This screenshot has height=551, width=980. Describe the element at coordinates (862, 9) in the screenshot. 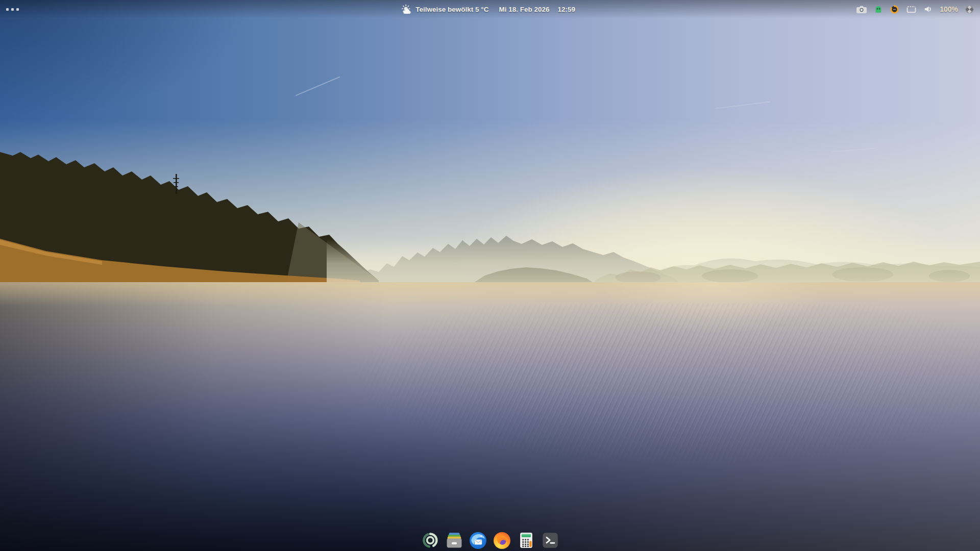

I see `screenshot-tray-button` at that location.